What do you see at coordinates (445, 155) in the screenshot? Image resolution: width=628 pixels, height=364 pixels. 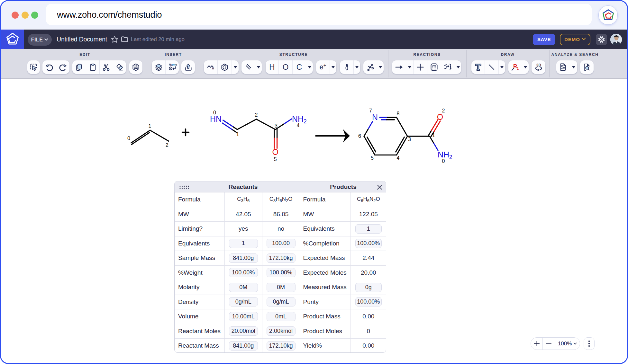 I see `svg-text: NH2` at bounding box center [445, 155].